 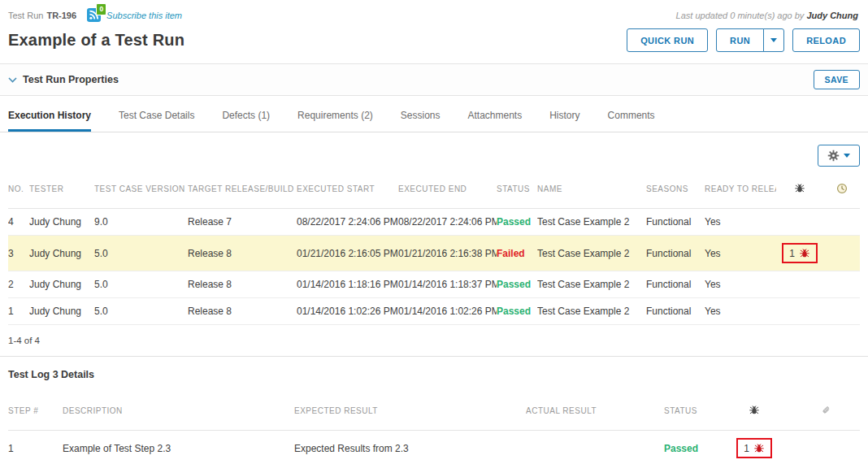 I want to click on execution-row: 1Judy Chung5.0Release 801/14/2016 1:02:2…, so click(x=434, y=312).